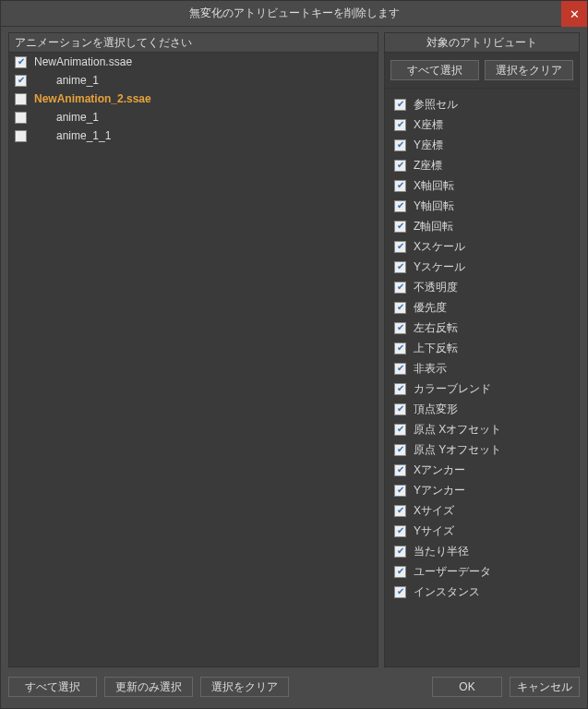 This screenshot has width=588, height=709. What do you see at coordinates (482, 531) in the screenshot?
I see `attribute-item: ✔Yサイズ` at bounding box center [482, 531].